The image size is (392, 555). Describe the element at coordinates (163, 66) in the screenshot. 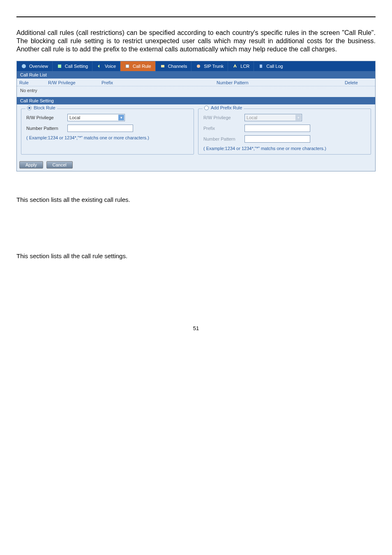

I see `channels-icon` at that location.